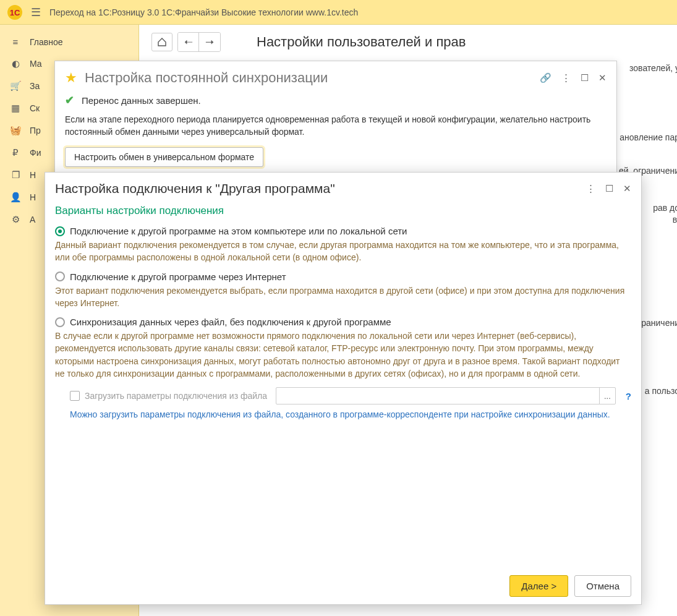 The height and width of the screenshot is (616, 677). What do you see at coordinates (164, 157) in the screenshot?
I see `configure-exchange-button: Настроить обмен в универсальном формате` at bounding box center [164, 157].